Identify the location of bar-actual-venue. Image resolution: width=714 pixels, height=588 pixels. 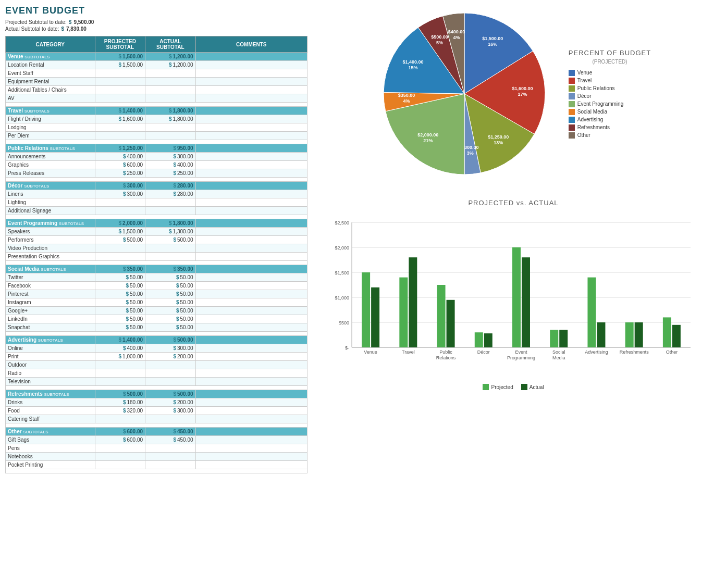
(375, 318).